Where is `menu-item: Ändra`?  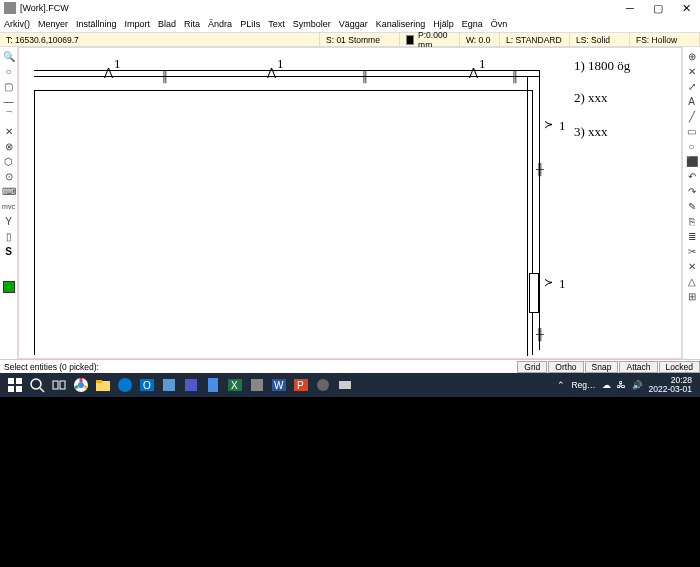
menu-item: Ändra is located at coordinates (220, 24).